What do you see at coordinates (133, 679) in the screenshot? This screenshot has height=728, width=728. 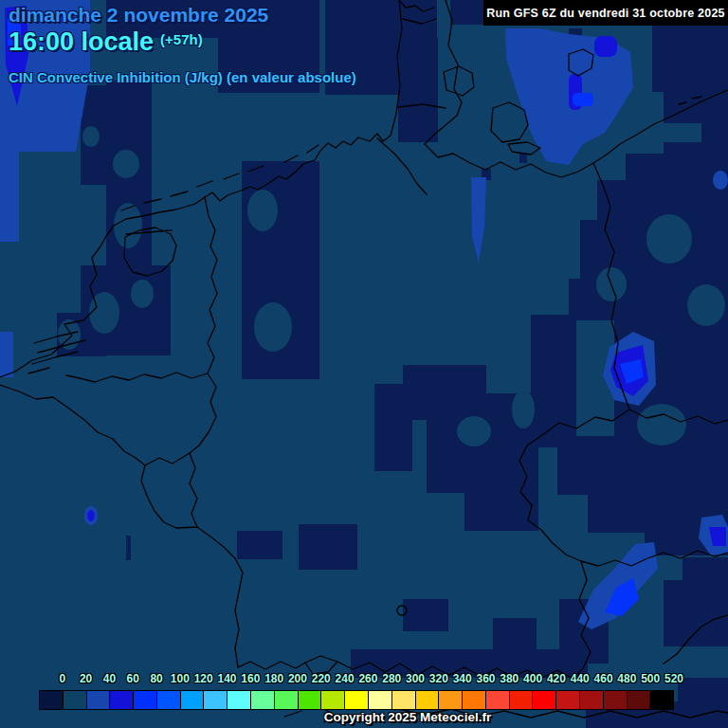 I see `scale-label: 60` at bounding box center [133, 679].